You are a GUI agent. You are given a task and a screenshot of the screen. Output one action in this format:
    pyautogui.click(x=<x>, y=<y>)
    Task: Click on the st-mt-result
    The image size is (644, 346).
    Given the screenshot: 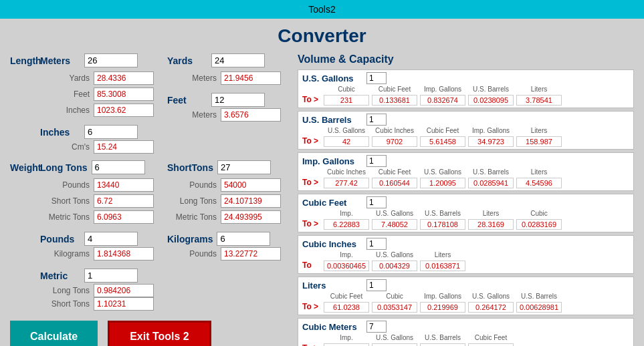 What is the action you would take?
    pyautogui.click(x=251, y=217)
    